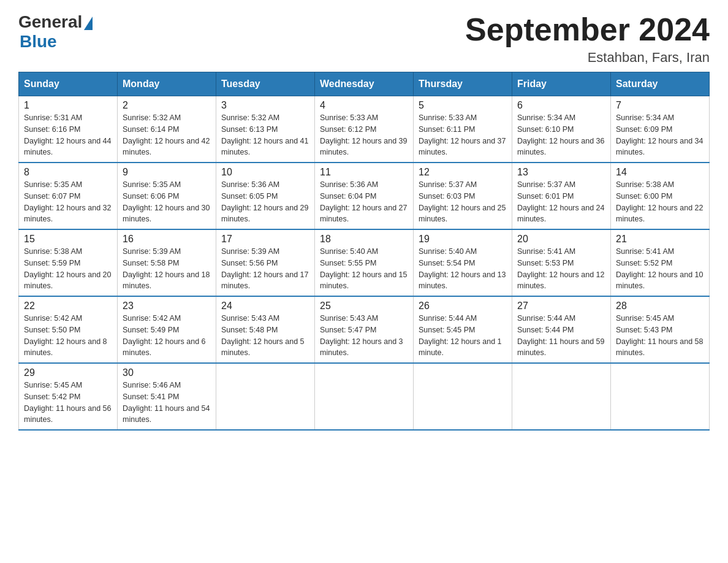 This screenshot has width=728, height=563. What do you see at coordinates (364, 85) in the screenshot?
I see `header-wednesday: Wednesday` at bounding box center [364, 85].